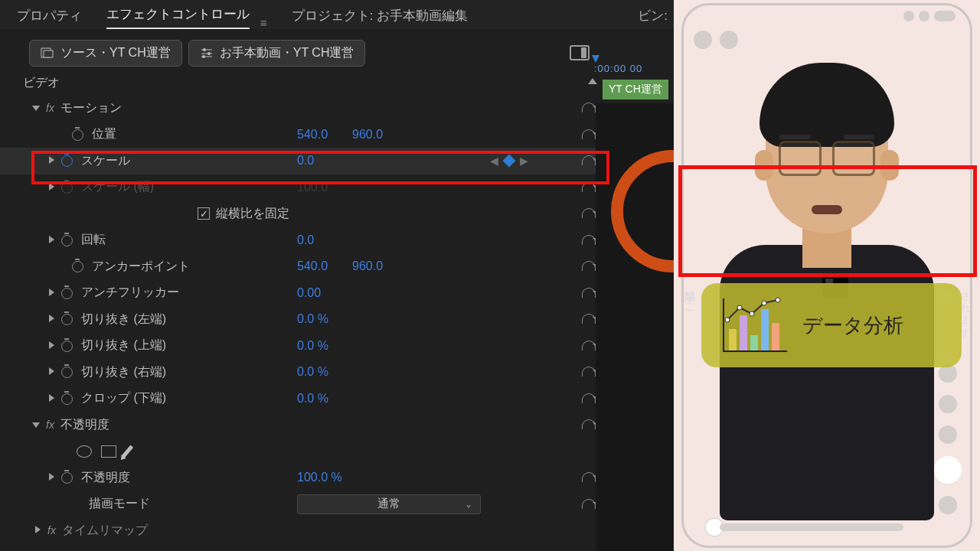  Describe the element at coordinates (337, 346) in the screenshot. I see `crop-top-row: 切り抜き (上端) 0.0 %` at that location.